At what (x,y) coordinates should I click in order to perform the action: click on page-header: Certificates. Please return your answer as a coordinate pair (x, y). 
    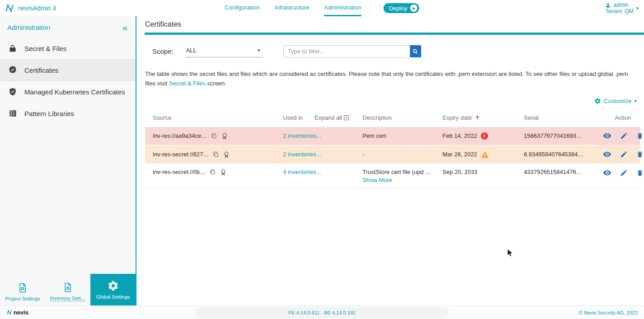
    Looking at the image, I should click on (390, 24).